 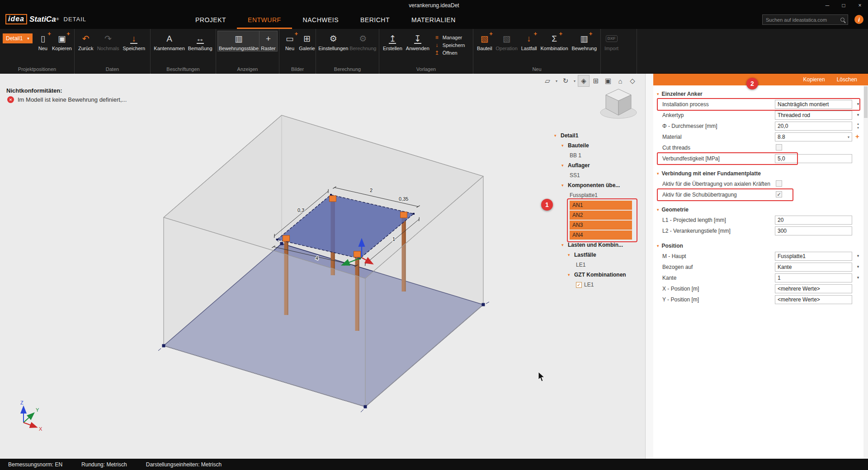 What do you see at coordinates (290, 41) in the screenshot?
I see `new-picture-button: ▭+ Neu` at bounding box center [290, 41].